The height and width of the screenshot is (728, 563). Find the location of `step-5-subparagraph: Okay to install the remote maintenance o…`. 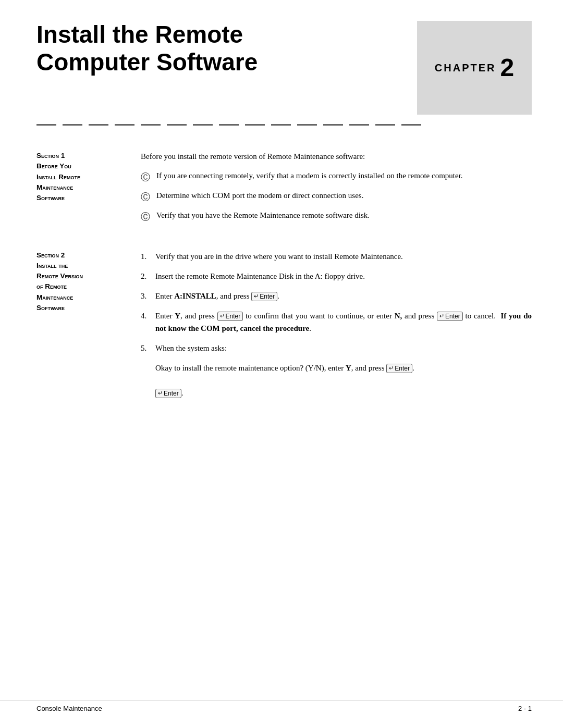

step-5-subparagraph: Okay to install the remote maintenance o… is located at coordinates (344, 380).